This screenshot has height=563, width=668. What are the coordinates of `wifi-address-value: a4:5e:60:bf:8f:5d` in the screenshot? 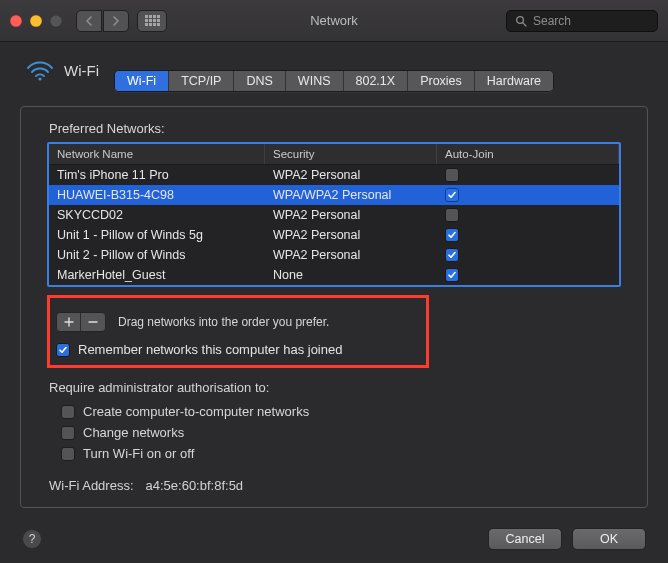 It's located at (195, 486).